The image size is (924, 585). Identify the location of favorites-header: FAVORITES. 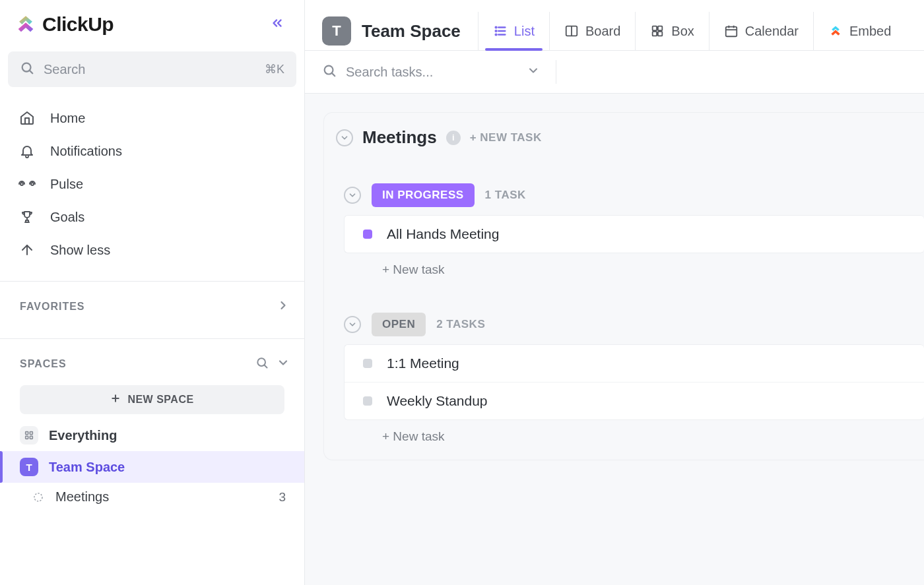
(152, 303).